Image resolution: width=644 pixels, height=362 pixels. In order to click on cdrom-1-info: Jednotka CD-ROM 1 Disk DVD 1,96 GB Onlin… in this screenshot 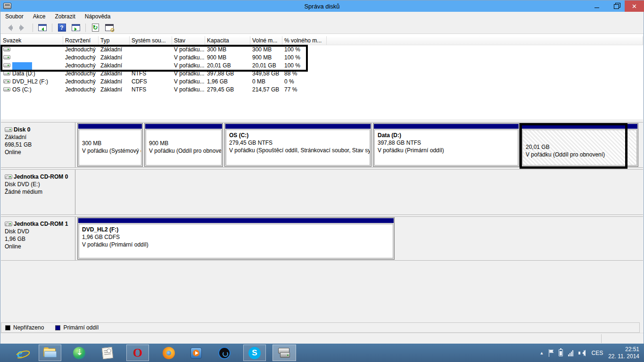, I will do `click(38, 239)`.